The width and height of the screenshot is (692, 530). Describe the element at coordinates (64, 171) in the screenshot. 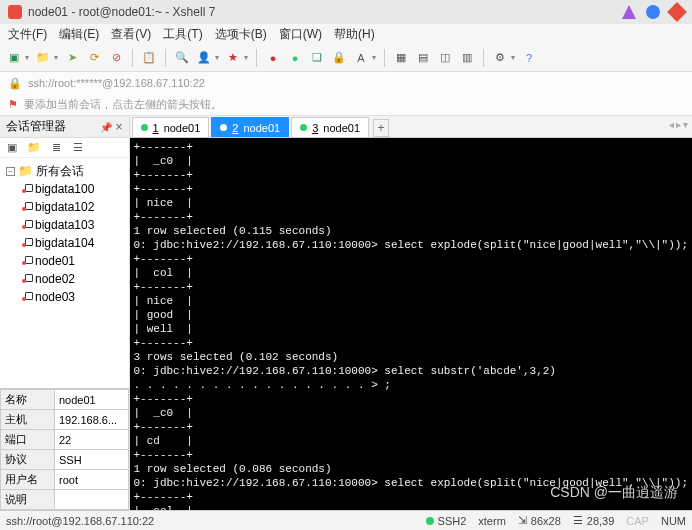

I see `tree-root: − 📁 所有会话` at that location.